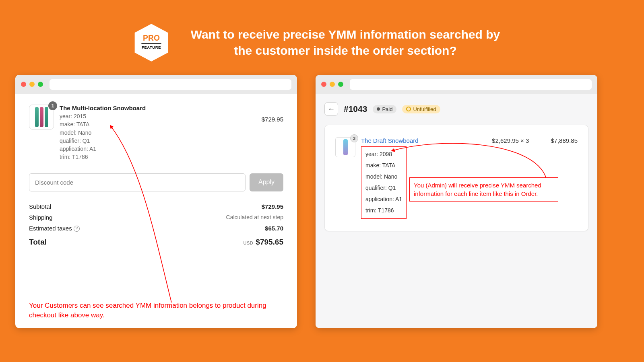  What do you see at coordinates (274, 228) in the screenshot?
I see `taxes-value: $65.70` at bounding box center [274, 228].